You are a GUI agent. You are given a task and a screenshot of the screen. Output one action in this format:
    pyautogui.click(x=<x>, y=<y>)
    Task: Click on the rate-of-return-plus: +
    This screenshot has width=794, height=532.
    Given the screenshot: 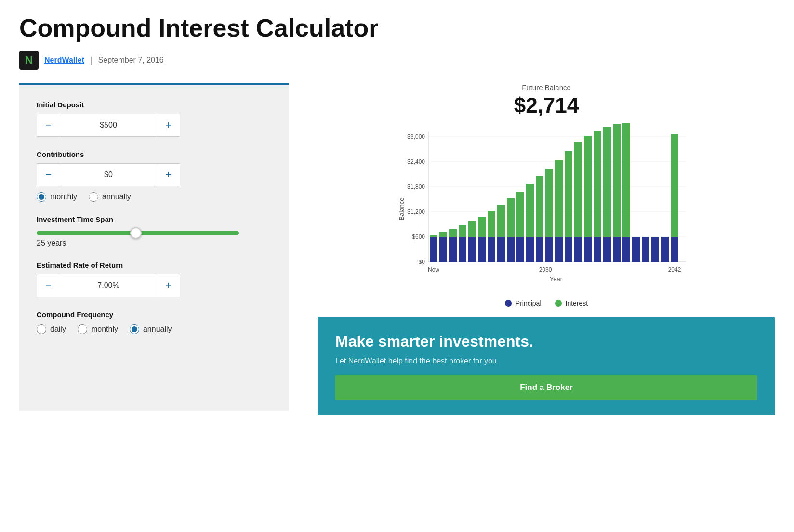 What is the action you would take?
    pyautogui.click(x=169, y=285)
    